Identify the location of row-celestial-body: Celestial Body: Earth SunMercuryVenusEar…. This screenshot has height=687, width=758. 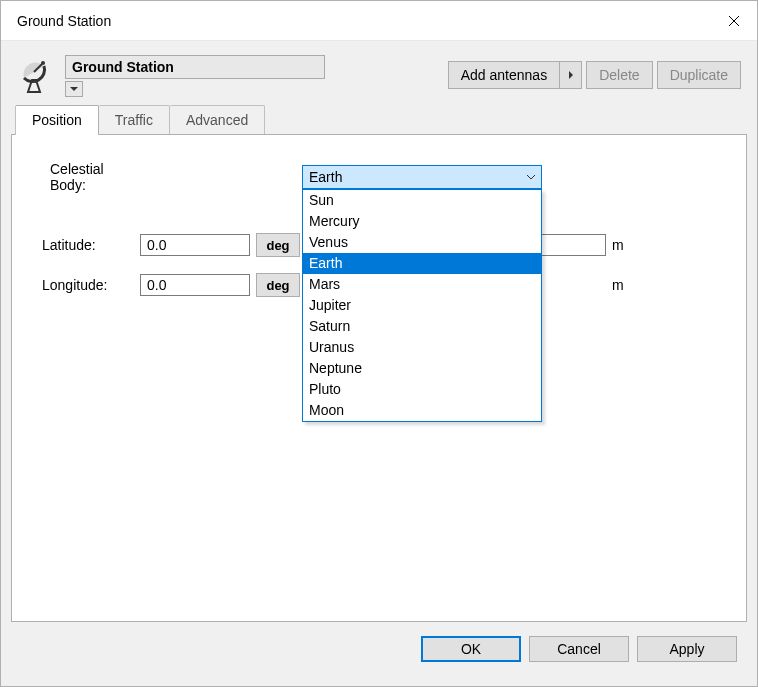
(379, 177).